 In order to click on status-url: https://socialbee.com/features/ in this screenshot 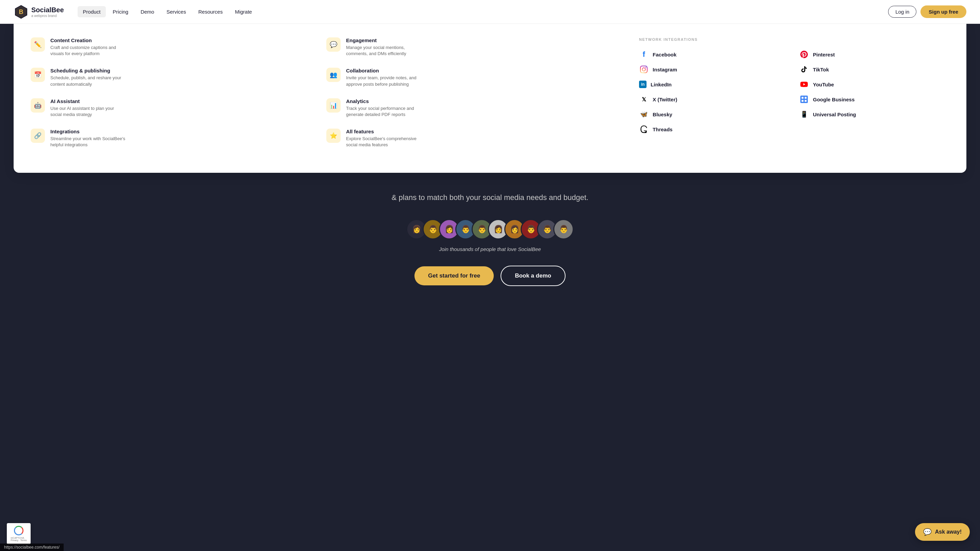, I will do `click(32, 547)`.